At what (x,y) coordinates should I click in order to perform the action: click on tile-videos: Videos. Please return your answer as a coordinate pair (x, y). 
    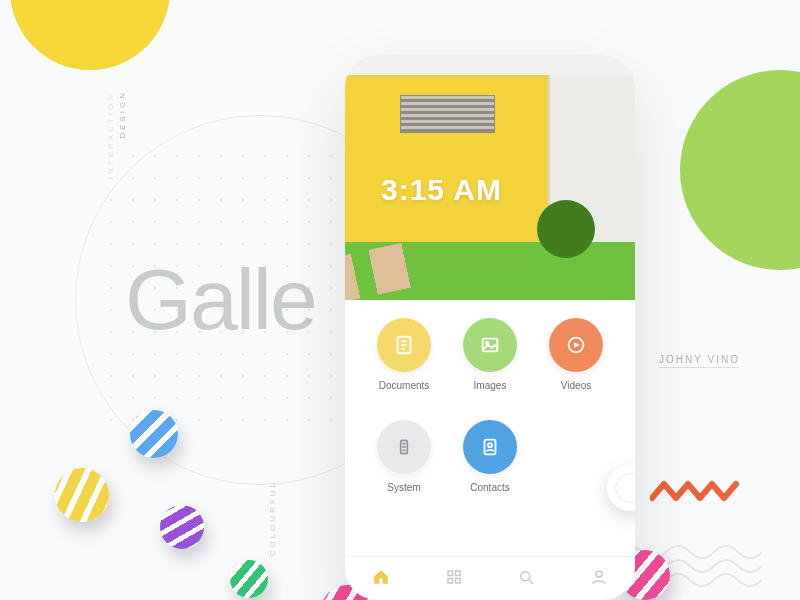
    Looking at the image, I should click on (576, 367).